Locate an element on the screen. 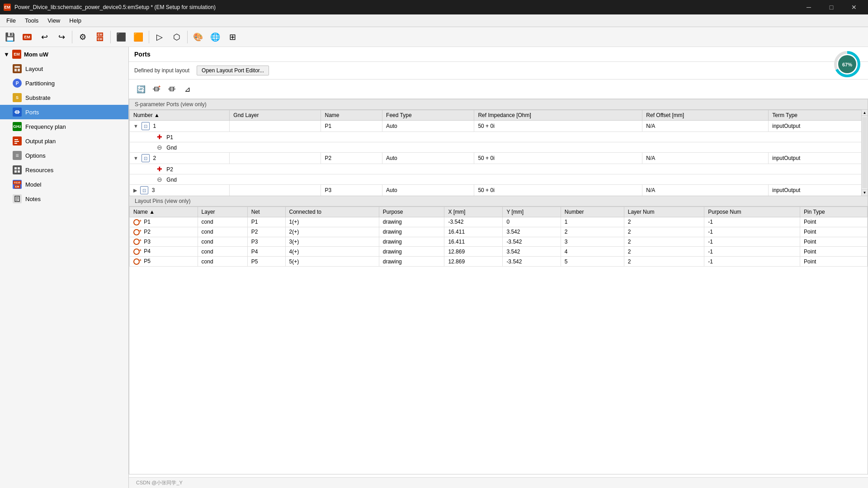  sidebar-label-notes: Notes is located at coordinates (33, 199).